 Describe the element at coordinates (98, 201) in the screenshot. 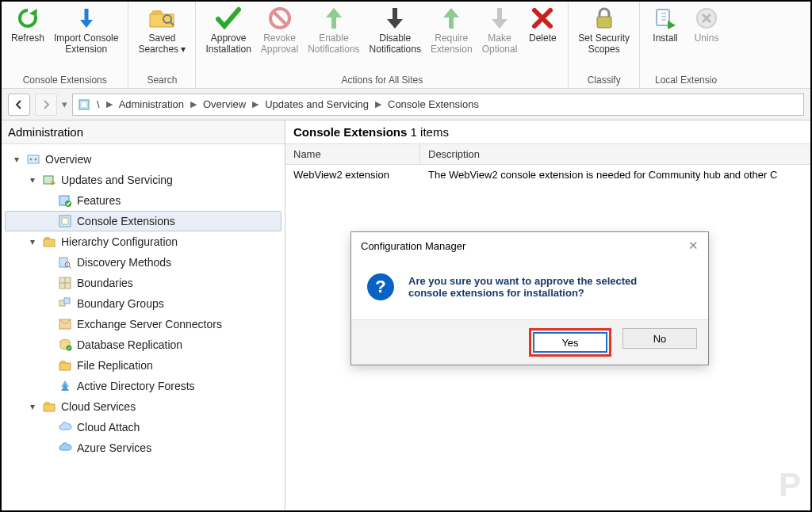

I see `tree-item-label: Features` at that location.